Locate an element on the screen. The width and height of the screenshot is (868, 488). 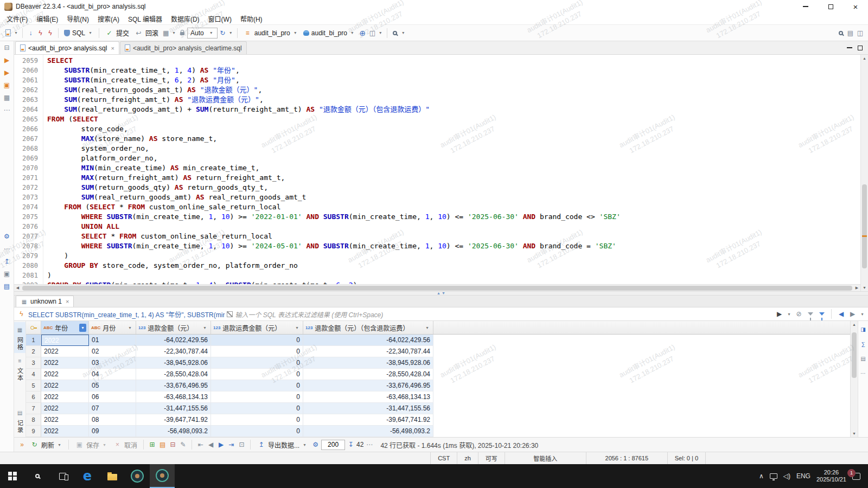
grid-cell: 05 is located at coordinates (113, 386).